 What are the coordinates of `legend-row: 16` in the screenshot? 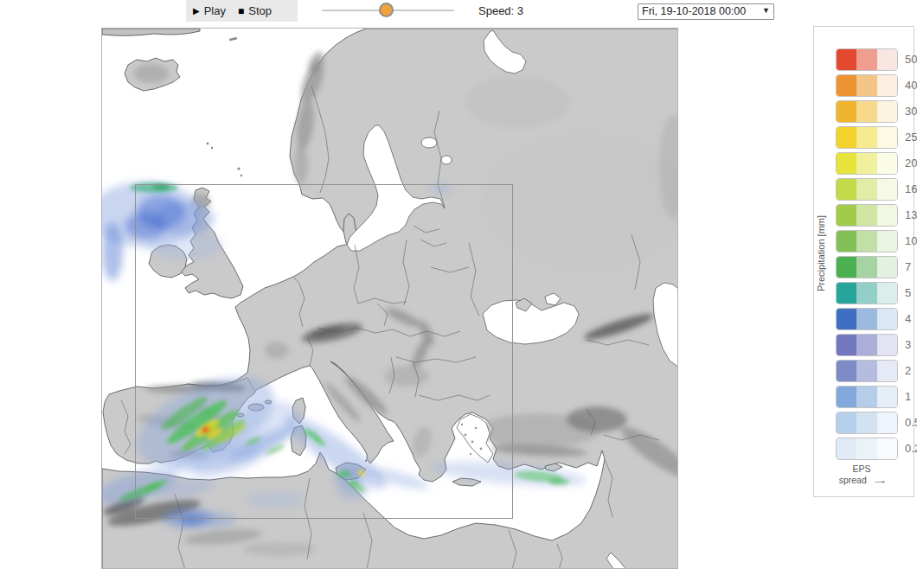 It's located at (867, 189).